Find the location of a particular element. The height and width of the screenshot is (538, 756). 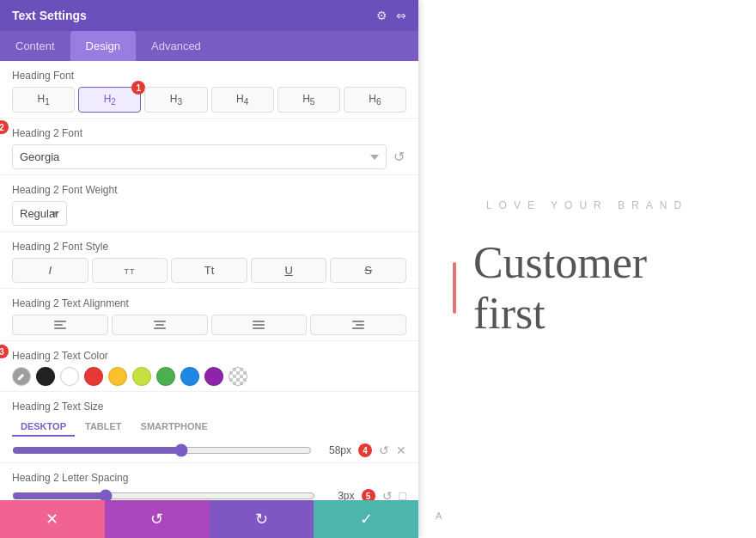

heading-tab-h5: H5 is located at coordinates (309, 100).